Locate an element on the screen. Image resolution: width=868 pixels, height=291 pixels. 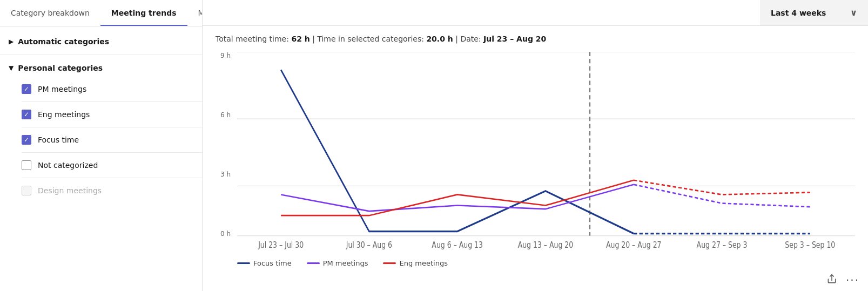
focus-time-checkbox is located at coordinates (26, 140).